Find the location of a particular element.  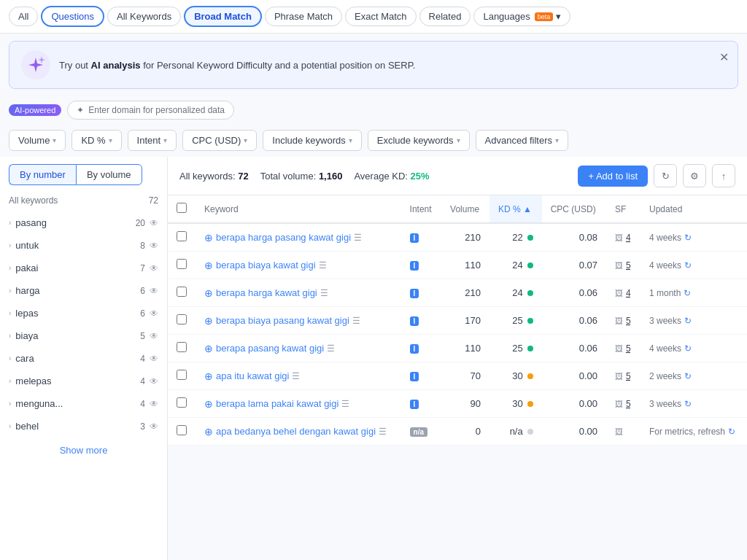

volume-cell: 210 is located at coordinates (465, 293).